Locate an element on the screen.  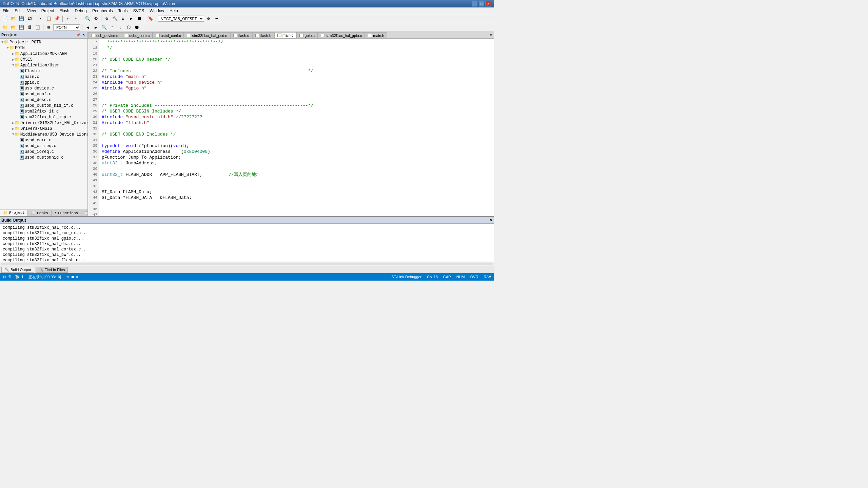
tree-item-usbd-ioreq-c: ▶ C usbd_ioreq.c is located at coordinates (44, 152).